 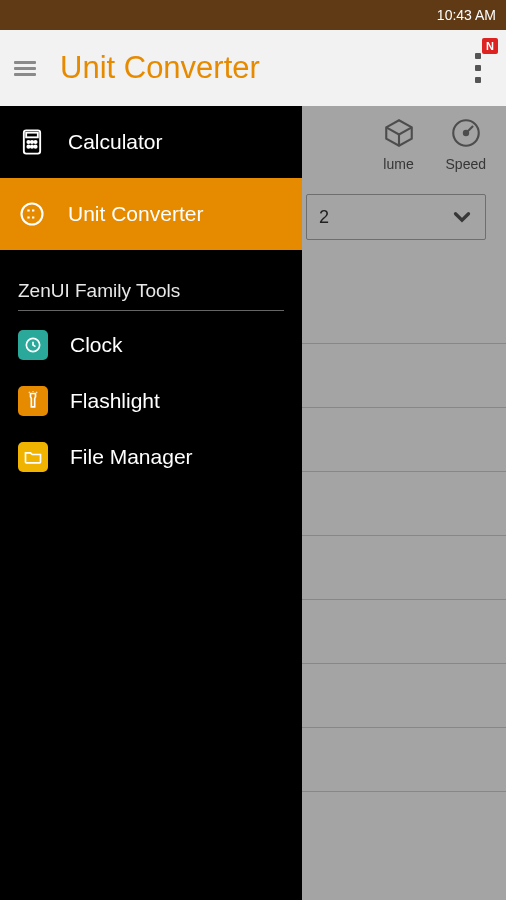 What do you see at coordinates (32, 214) in the screenshot?
I see `unit-converter-icon` at bounding box center [32, 214].